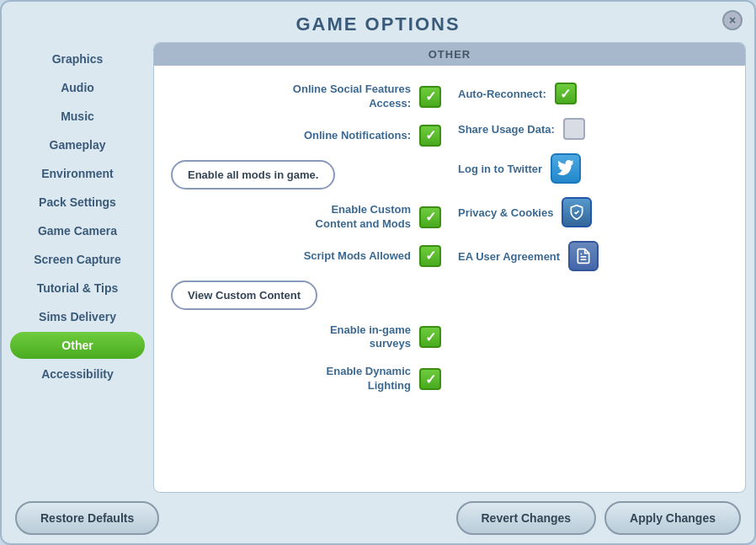 The image size is (756, 545). What do you see at coordinates (77, 268) in the screenshot?
I see `sidebar: Graphics Audio Music Gameplay Environmen…` at bounding box center [77, 268].